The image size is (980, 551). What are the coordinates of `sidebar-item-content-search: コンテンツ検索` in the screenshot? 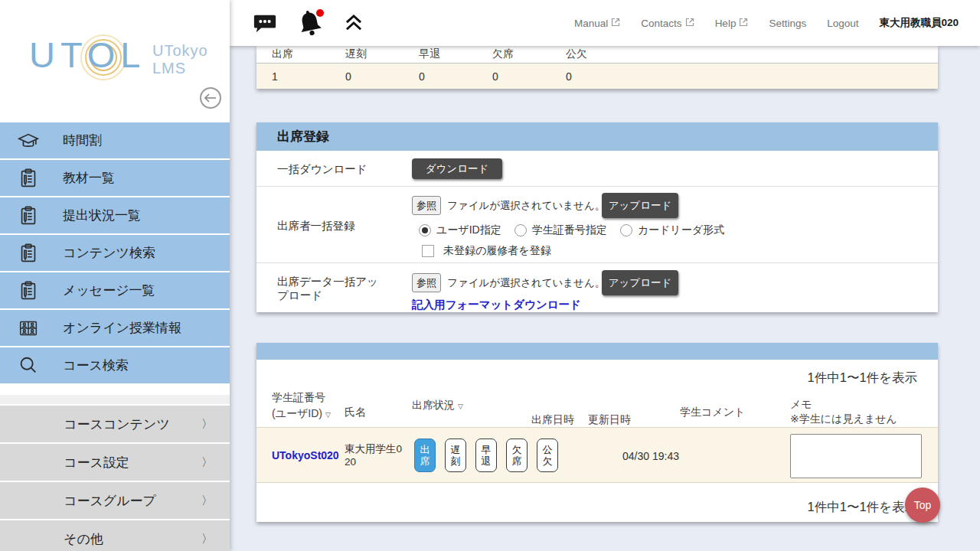 It's located at (115, 253).